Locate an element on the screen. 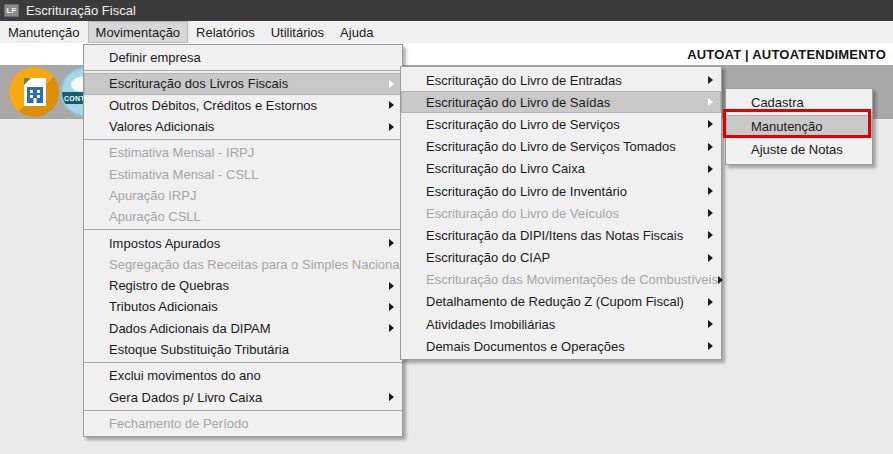 Image resolution: width=893 pixels, height=454 pixels. company-building-icon is located at coordinates (34, 92).